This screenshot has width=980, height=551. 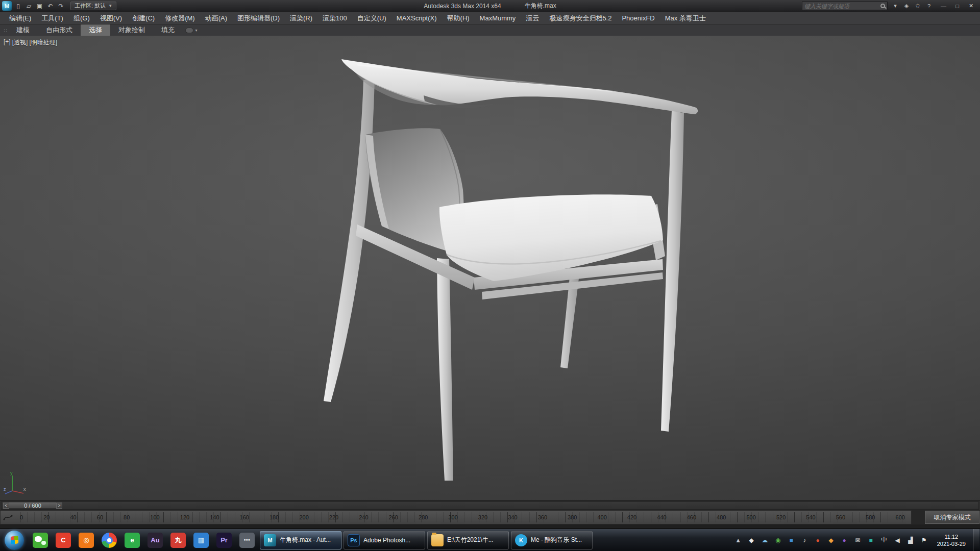 What do you see at coordinates (976, 540) in the screenshot?
I see `show-desktop-button` at bounding box center [976, 540].